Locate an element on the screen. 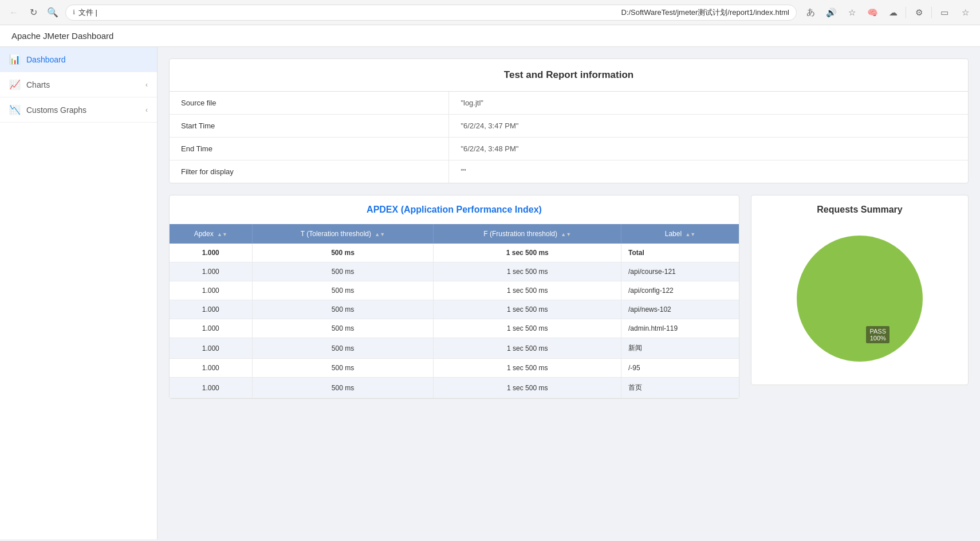 The width and height of the screenshot is (980, 541). sidebar-label-dashboard: Dashboard is located at coordinates (87, 60).